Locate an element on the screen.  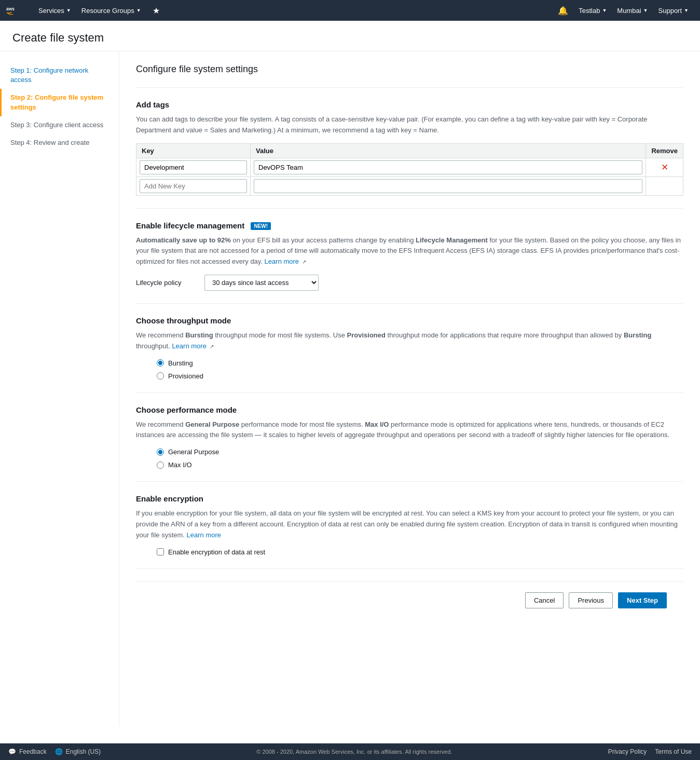
table-row: ✕ is located at coordinates (410, 167).